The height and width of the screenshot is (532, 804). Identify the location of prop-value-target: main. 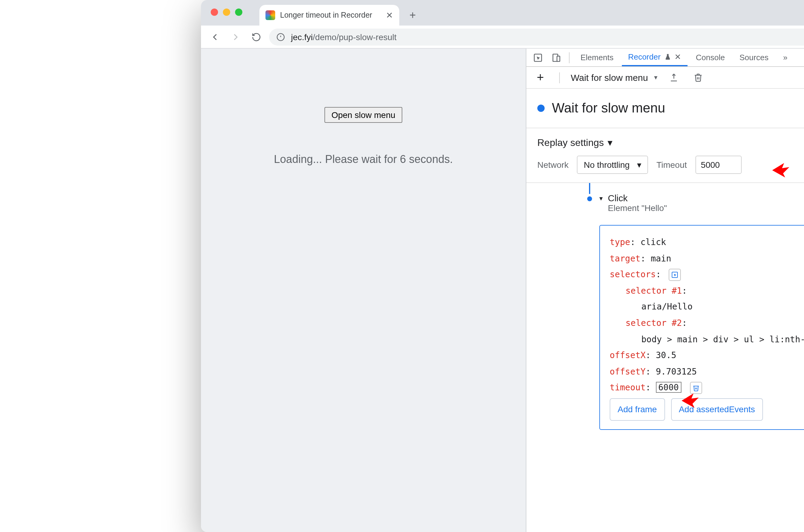
(661, 258).